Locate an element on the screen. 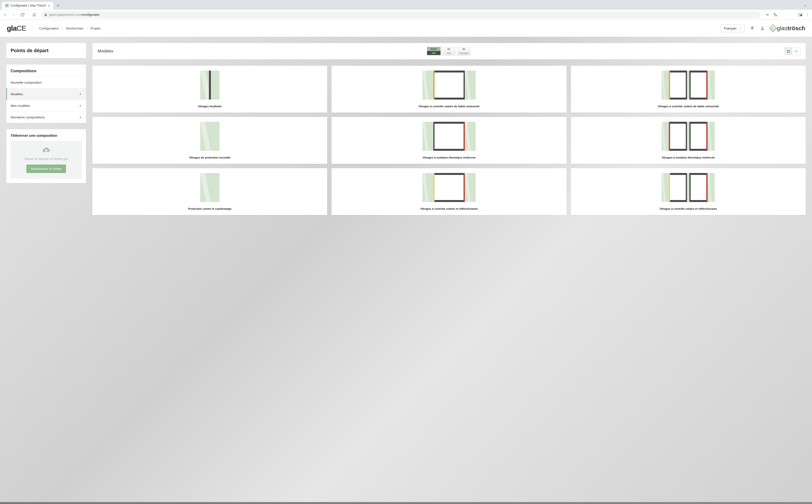 Image resolution: width=812 pixels, height=504 pixels. forward-button is located at coordinates (14, 15).